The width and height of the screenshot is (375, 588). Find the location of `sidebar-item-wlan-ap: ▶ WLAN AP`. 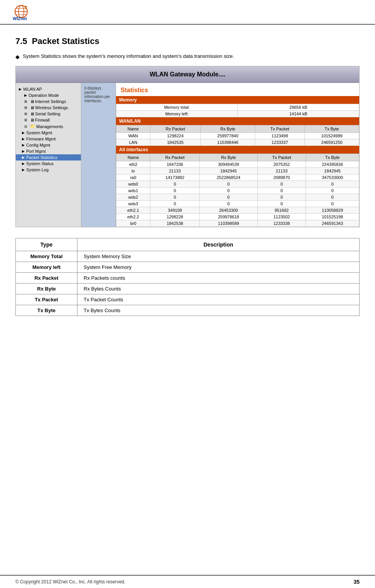

sidebar-item-wlan-ap: ▶ WLAN AP is located at coordinates (49, 89).